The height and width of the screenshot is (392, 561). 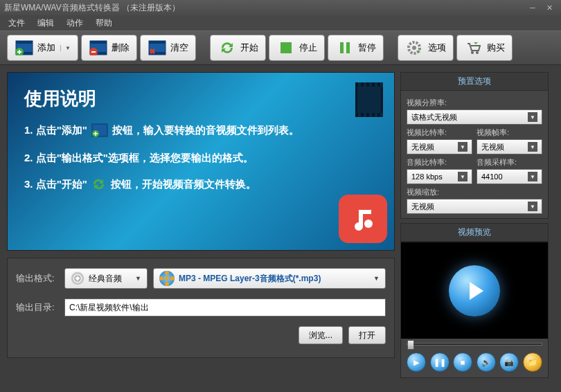 I want to click on video-res-label: 视频分辨率:, so click(x=474, y=103).